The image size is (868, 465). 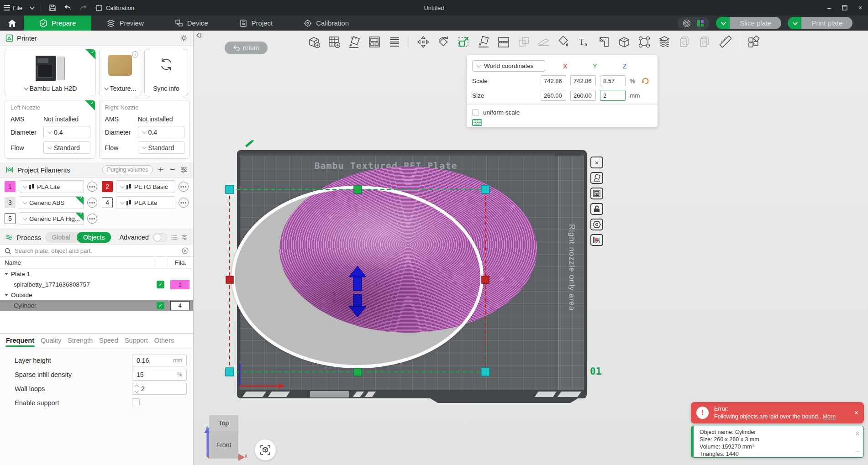 I want to click on plate-settings-button, so click(x=597, y=225).